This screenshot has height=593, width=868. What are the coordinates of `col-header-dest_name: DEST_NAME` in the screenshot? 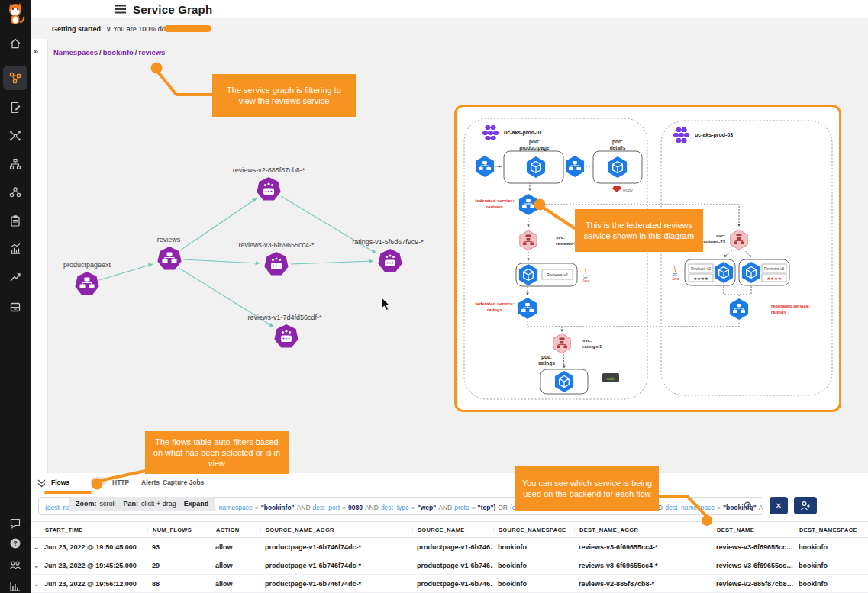 It's located at (753, 530).